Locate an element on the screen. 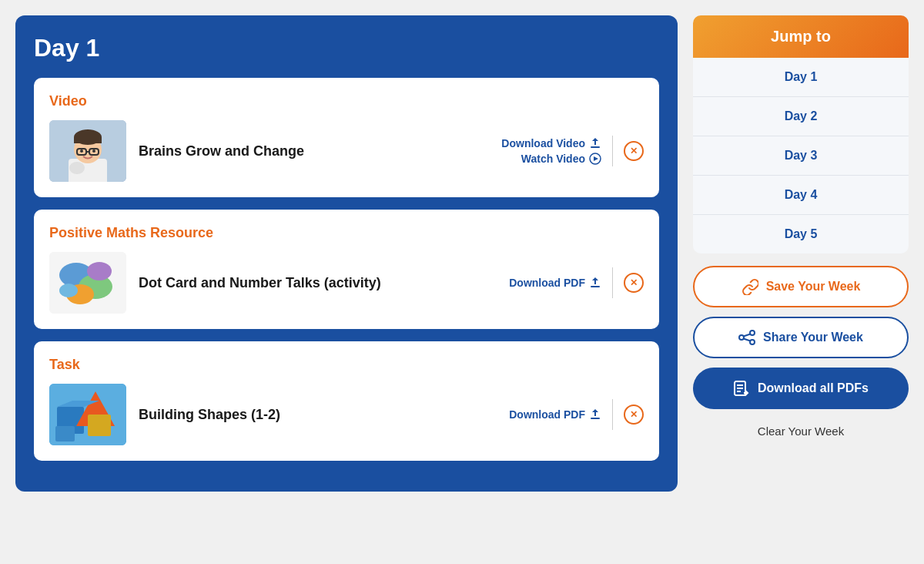  day-title: Day 1 is located at coordinates (346, 48).